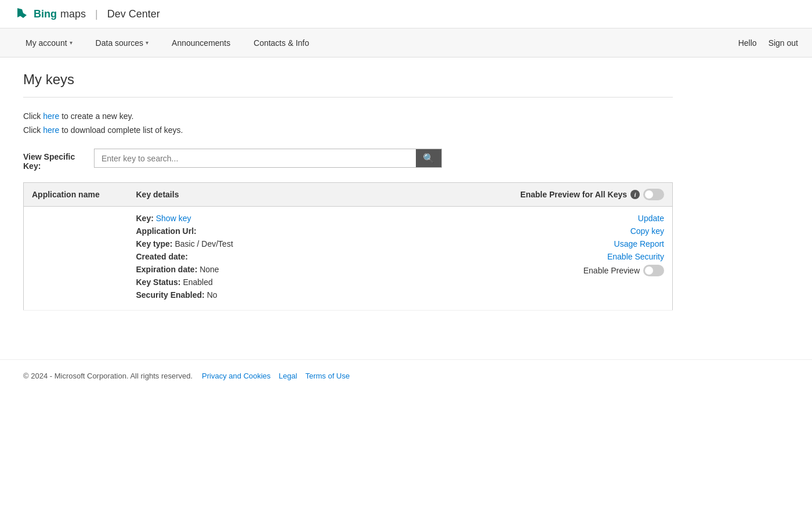 The height and width of the screenshot is (519, 812). I want to click on search-input, so click(255, 158).